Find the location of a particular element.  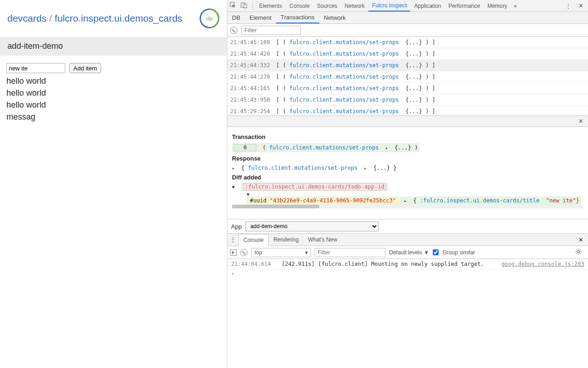

transaction-heading: Transaction is located at coordinates (408, 137).